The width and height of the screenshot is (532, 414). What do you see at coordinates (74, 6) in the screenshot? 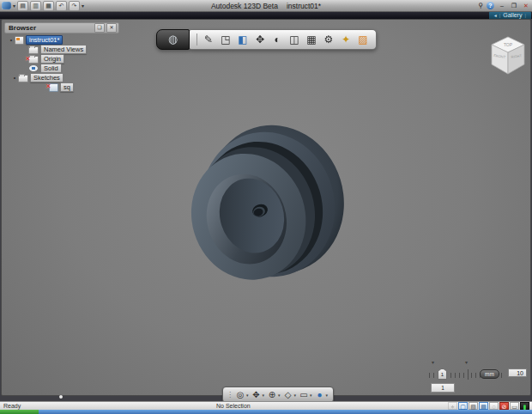
I see `redo-icon: ↷` at bounding box center [74, 6].